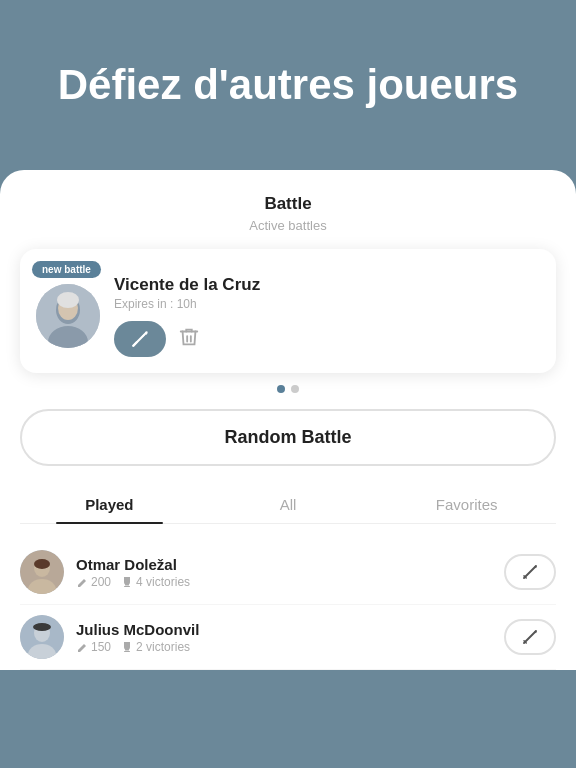  What do you see at coordinates (327, 285) in the screenshot?
I see `battle-player-name: Vicente de la Cruz` at bounding box center [327, 285].